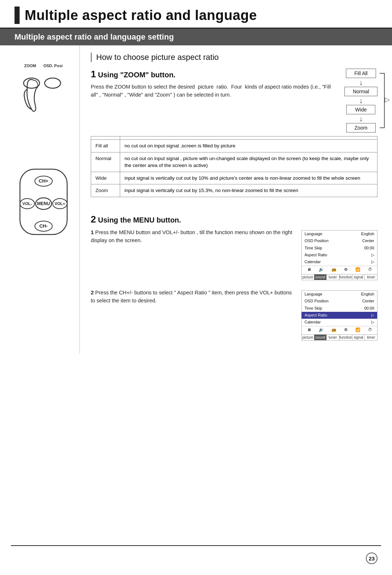 This screenshot has height=575, width=392. What do you see at coordinates (93, 219) in the screenshot?
I see `step2-num: 2` at bounding box center [93, 219].